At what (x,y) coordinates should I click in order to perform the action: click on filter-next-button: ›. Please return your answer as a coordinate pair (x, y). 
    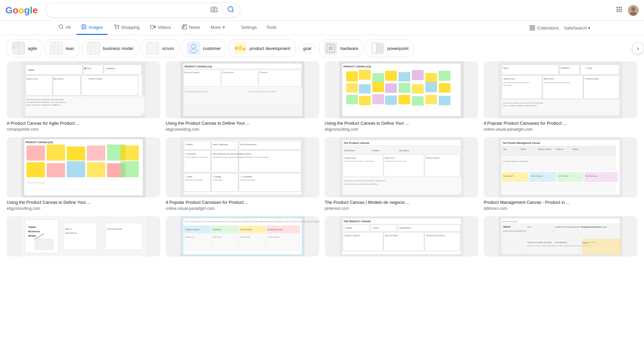
    Looking at the image, I should click on (638, 48).